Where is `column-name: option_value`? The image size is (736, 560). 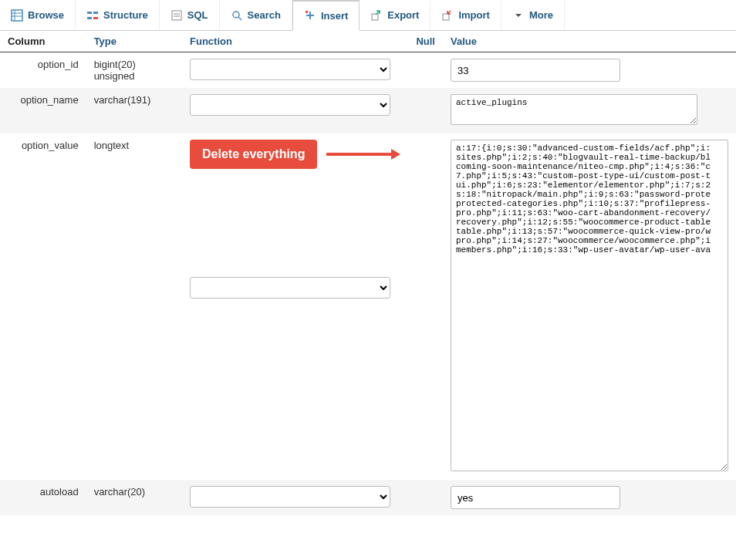
column-name: option_value is located at coordinates (43, 307).